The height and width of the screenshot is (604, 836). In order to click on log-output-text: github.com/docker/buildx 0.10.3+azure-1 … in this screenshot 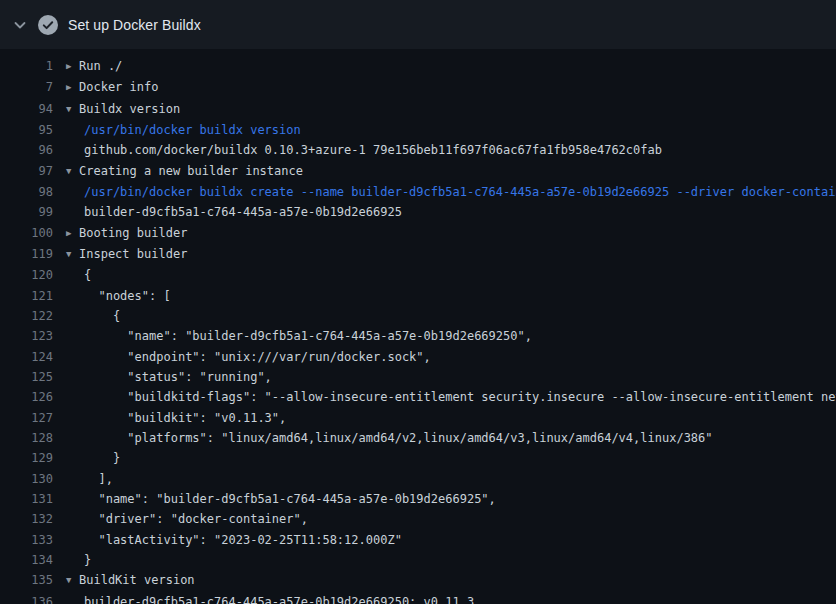, I will do `click(364, 150)`.